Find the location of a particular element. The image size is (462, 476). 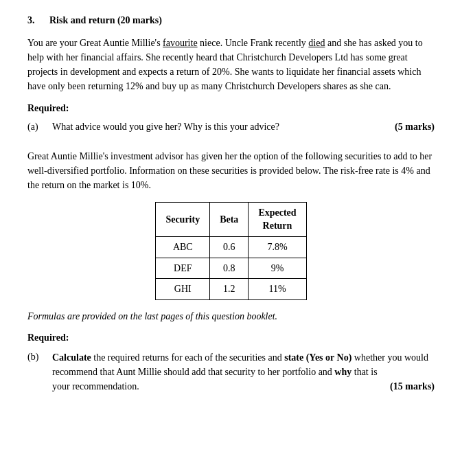

part-a-row: (a) What advice would you give her? Why … is located at coordinates (231, 127).